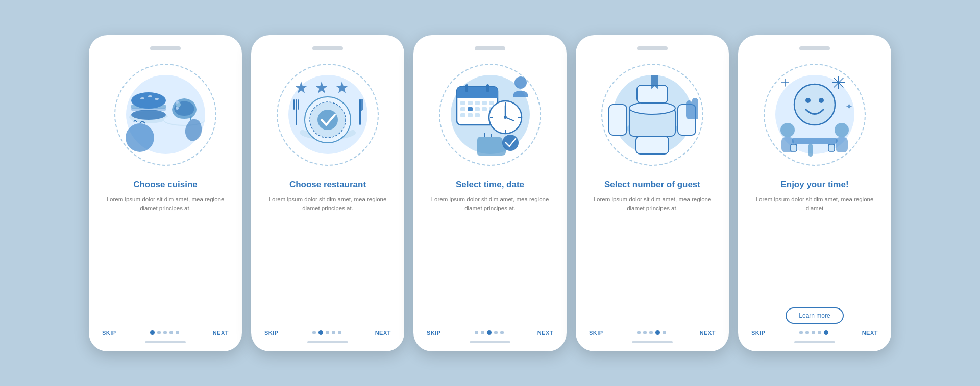  What do you see at coordinates (220, 333) in the screenshot?
I see `screen1-next: NEXT` at bounding box center [220, 333].